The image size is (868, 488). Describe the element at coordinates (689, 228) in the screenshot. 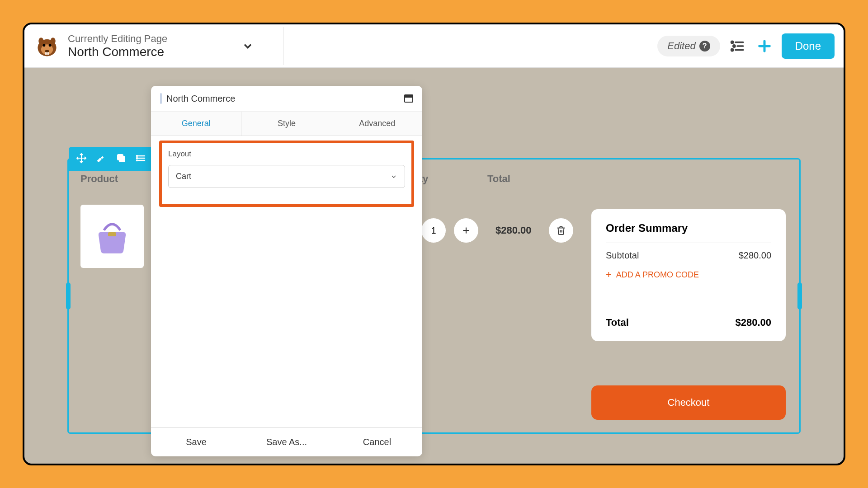

I see `summary-title: Order Summary` at that location.